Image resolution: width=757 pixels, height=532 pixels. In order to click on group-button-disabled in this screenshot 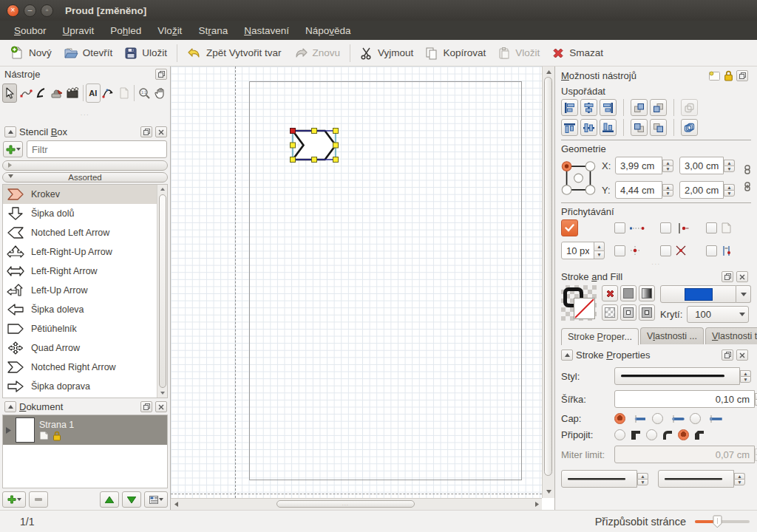, I will do `click(689, 108)`.